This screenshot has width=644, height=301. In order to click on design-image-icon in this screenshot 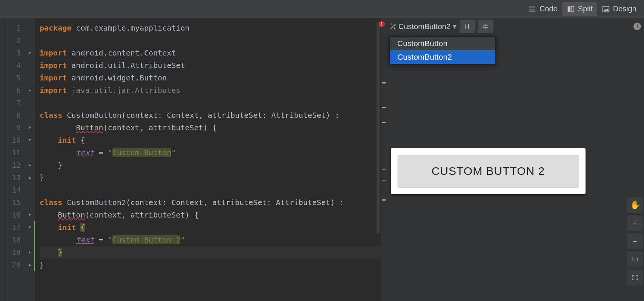, I will do `click(606, 9)`.